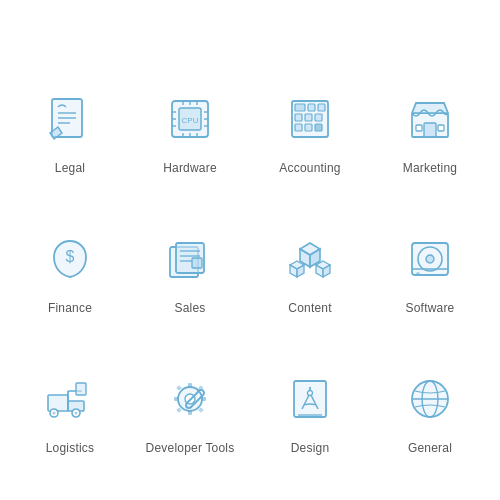 The height and width of the screenshot is (500, 500). What do you see at coordinates (190, 448) in the screenshot?
I see `developer-tools-label: Developer Tools` at bounding box center [190, 448].